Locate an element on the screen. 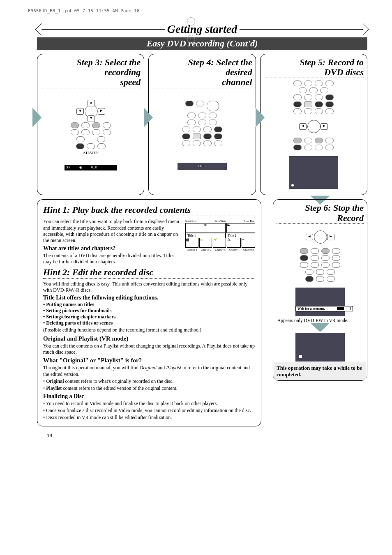  items-note: (Possible editing functions depend on th… is located at coordinates (149, 330).